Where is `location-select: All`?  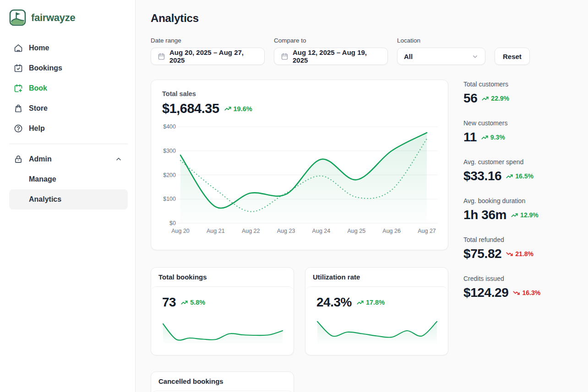 location-select: All is located at coordinates (441, 56).